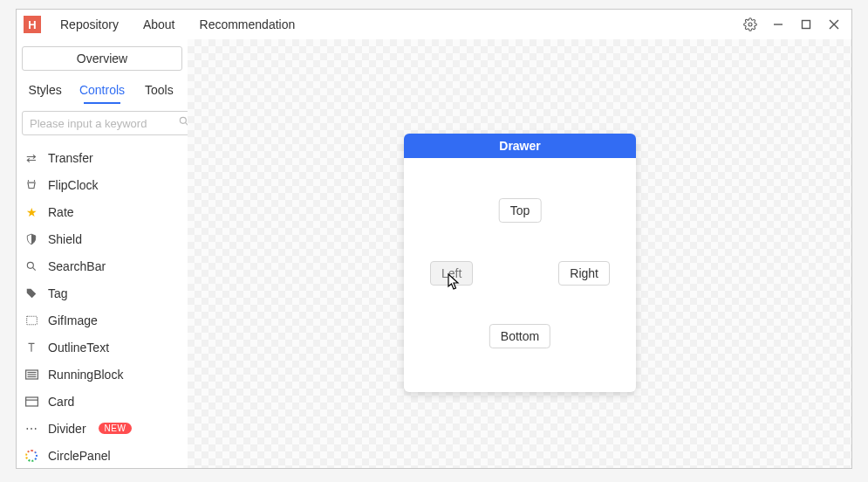  I want to click on list-item-rate: ★ Rate, so click(102, 211).